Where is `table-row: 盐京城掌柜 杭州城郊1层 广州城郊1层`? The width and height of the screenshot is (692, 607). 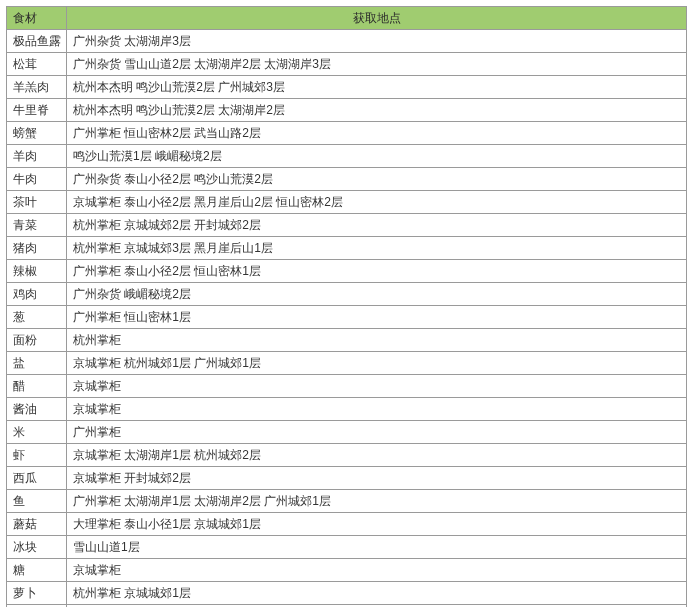 table-row: 盐京城掌柜 杭州城郊1层 广州城郊1层 is located at coordinates (347, 364).